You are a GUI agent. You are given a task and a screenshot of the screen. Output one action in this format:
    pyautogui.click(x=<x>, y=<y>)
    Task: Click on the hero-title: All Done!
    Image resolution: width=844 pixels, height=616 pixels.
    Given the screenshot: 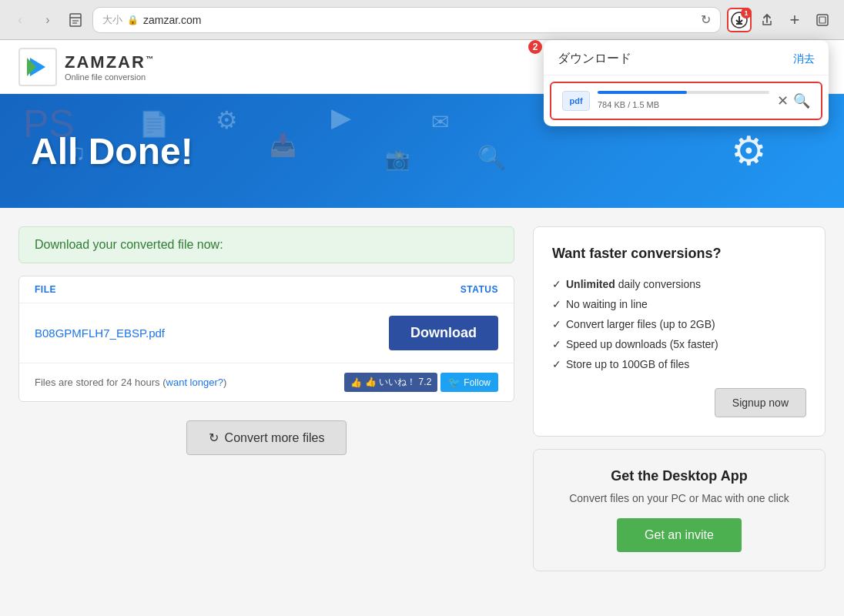 What is the action you would take?
    pyautogui.click(x=112, y=151)
    